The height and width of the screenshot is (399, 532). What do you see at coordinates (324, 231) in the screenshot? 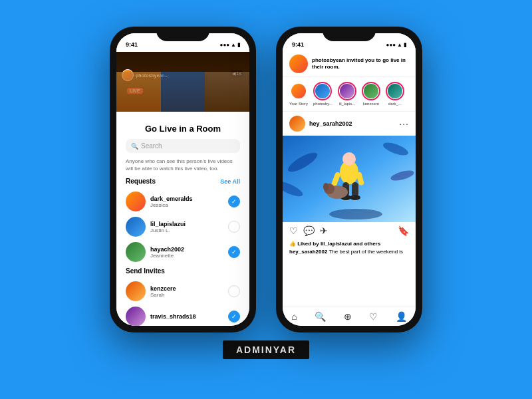
I see `share-icon: ✈` at bounding box center [324, 231].